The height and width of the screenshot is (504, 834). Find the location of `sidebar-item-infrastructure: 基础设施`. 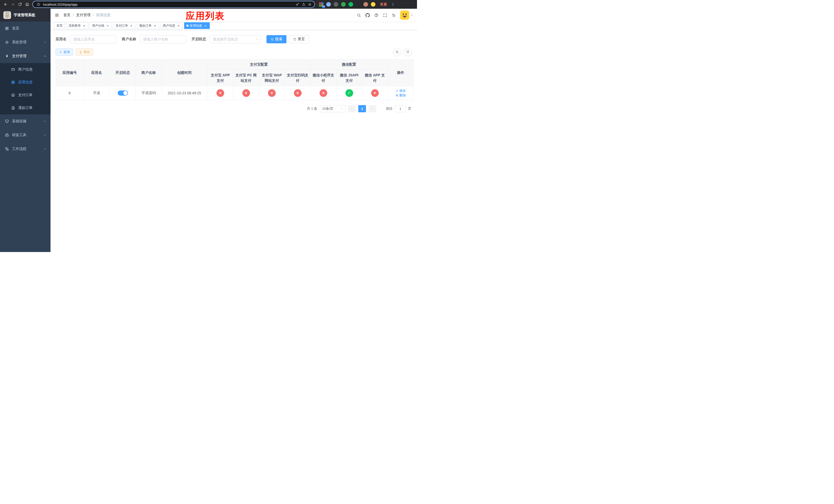

sidebar-item-infrastructure: 基础设施 is located at coordinates (25, 121).